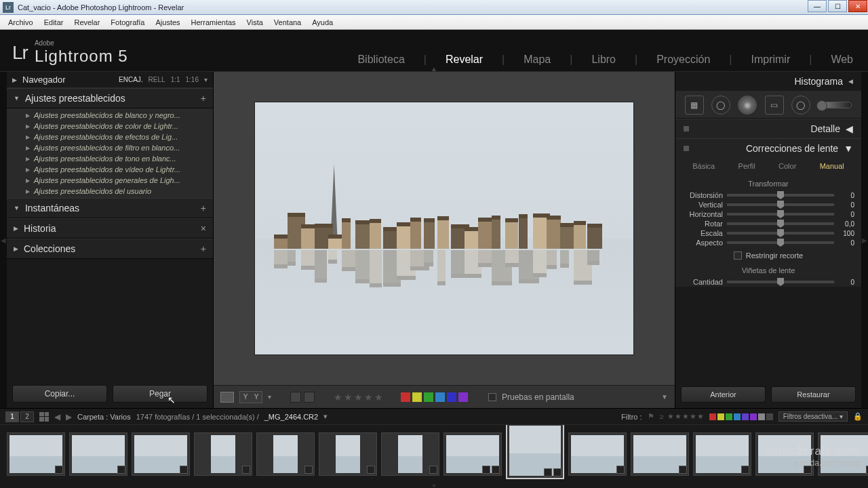 This screenshot has width=868, height=488. I want to click on paste-button: Pegar ↖, so click(160, 394).